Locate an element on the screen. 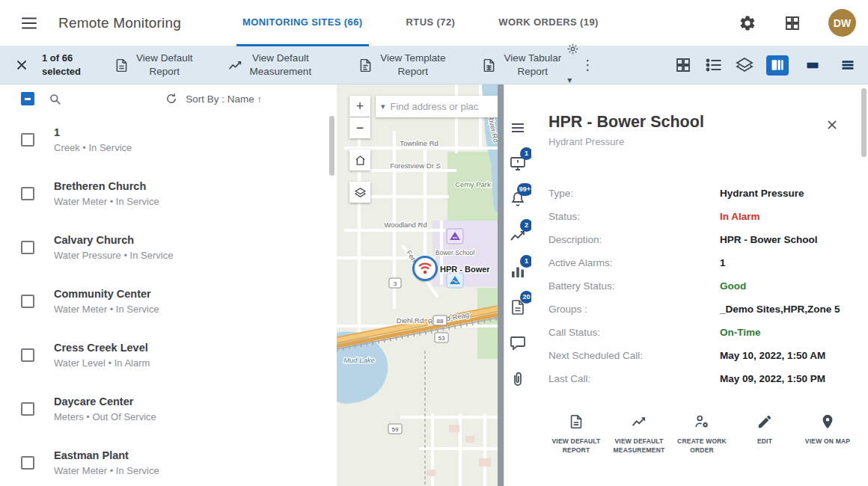 The image size is (868, 486). field-next-scheduled-call: Next Scheduled Call: May 10, 2022, 1:50 … is located at coordinates (694, 356).